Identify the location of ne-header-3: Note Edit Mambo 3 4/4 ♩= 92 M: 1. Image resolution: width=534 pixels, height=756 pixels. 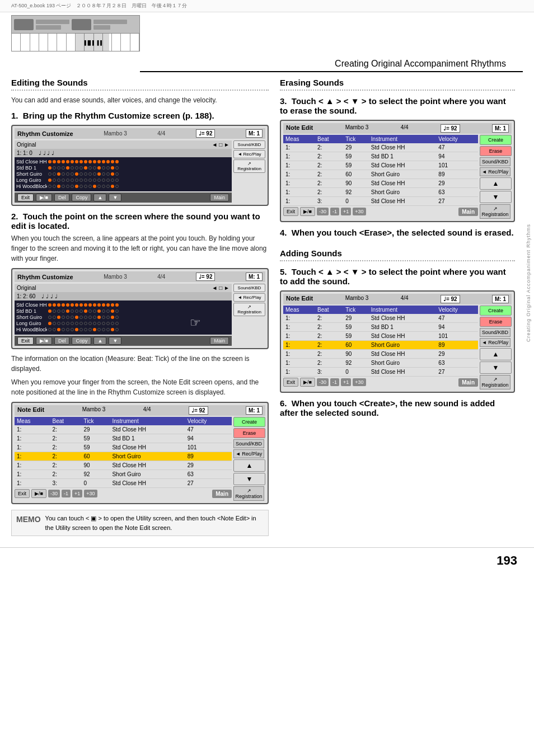
(397, 299).